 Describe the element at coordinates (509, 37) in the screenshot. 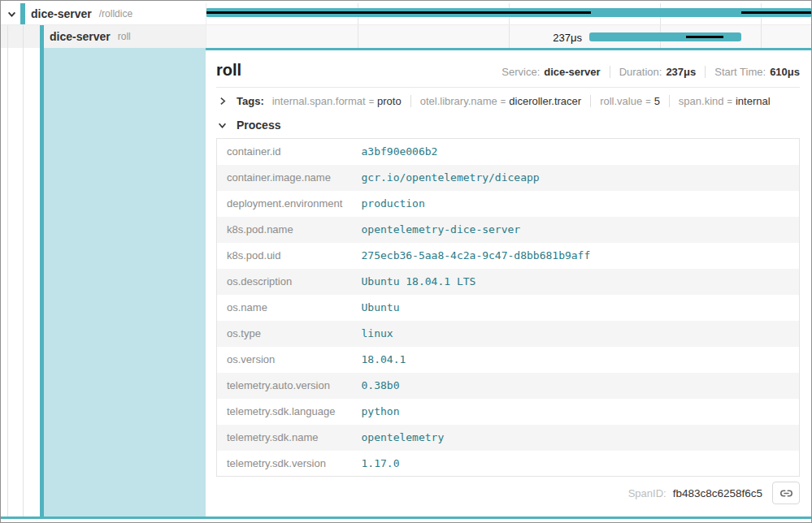

I see `span-timeline-cell: 237μs` at that location.